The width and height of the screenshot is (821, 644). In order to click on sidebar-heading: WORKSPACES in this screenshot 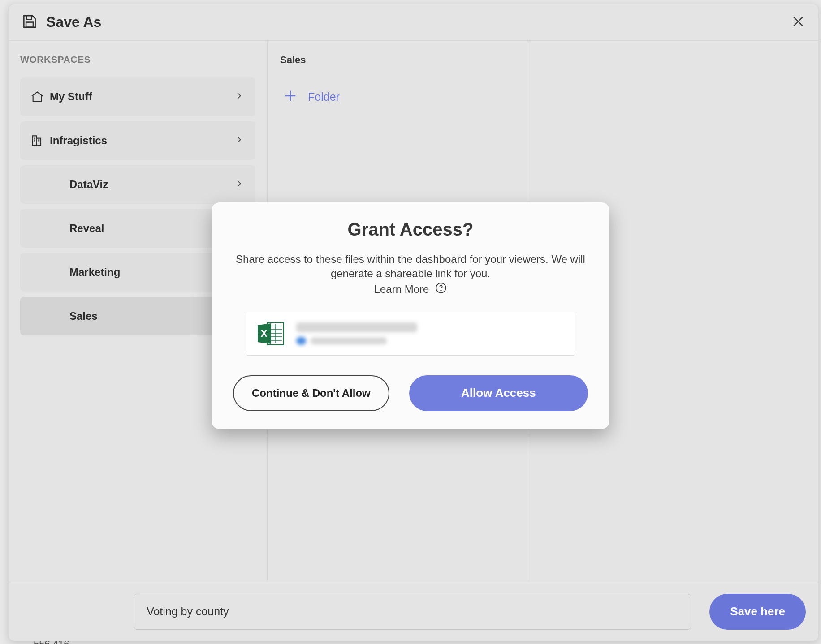, I will do `click(138, 60)`.